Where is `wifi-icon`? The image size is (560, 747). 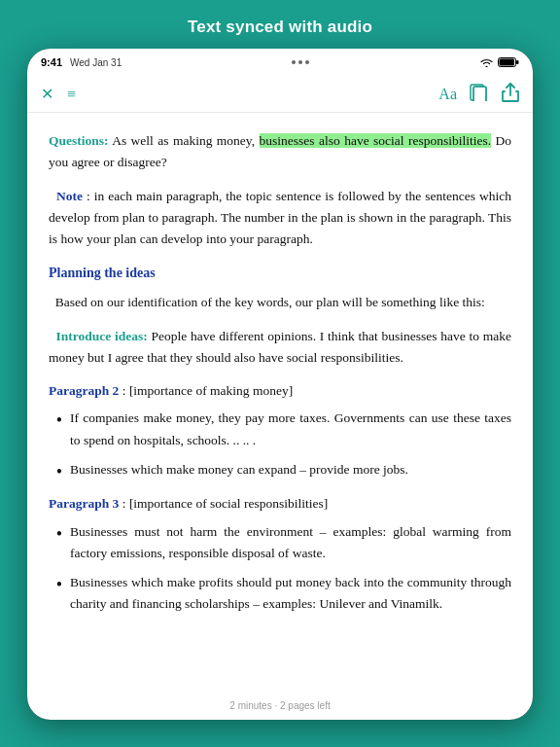 wifi-icon is located at coordinates (486, 62).